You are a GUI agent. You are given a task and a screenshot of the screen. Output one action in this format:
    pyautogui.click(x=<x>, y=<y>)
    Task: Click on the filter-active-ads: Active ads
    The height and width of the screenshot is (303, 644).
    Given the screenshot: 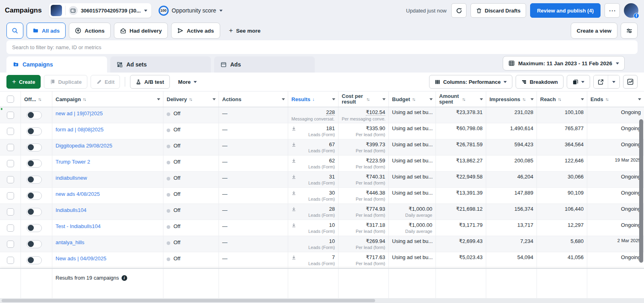 What is the action you would take?
    pyautogui.click(x=196, y=31)
    